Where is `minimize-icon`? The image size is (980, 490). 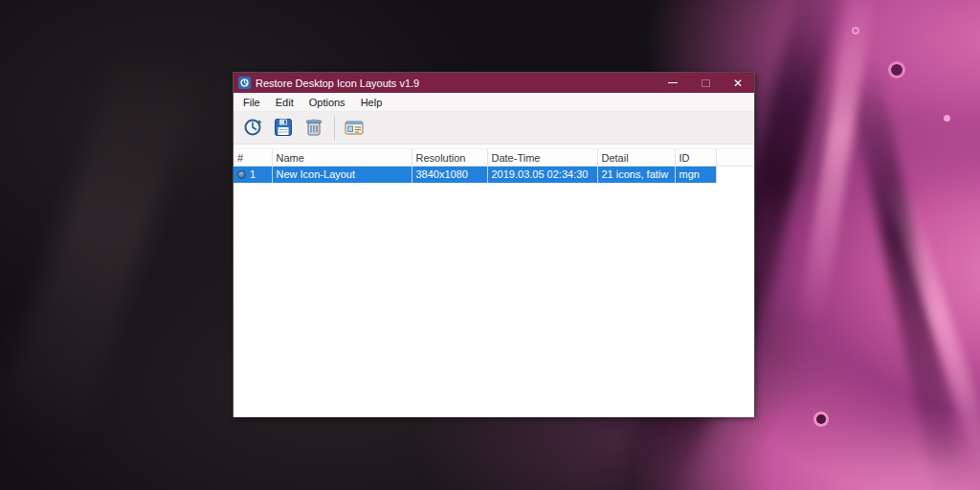
minimize-icon is located at coordinates (673, 82).